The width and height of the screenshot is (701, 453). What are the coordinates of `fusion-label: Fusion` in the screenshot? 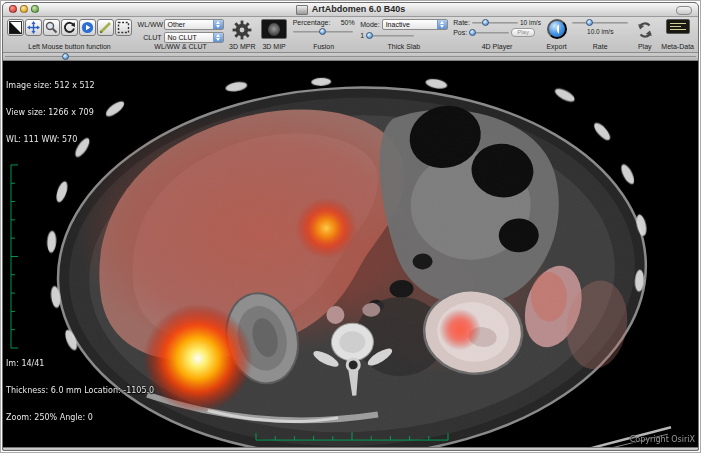 It's located at (324, 47).